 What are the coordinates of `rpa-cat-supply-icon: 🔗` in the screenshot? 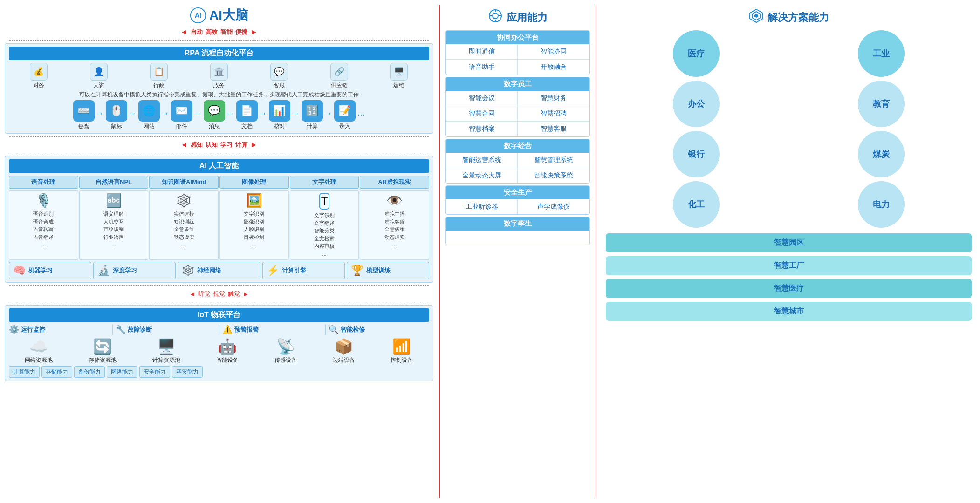 It's located at (339, 72).